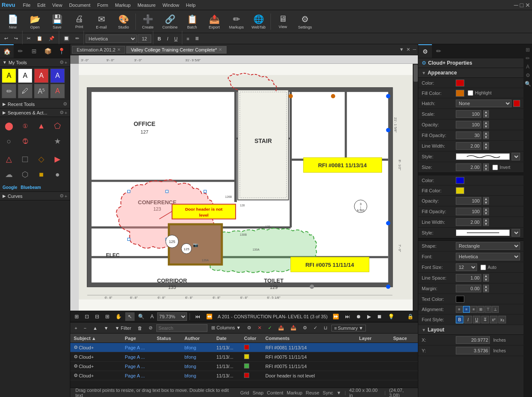 This screenshot has height=397, width=532. Describe the element at coordinates (516, 5) in the screenshot. I see `minimize-icon: ─` at that location.